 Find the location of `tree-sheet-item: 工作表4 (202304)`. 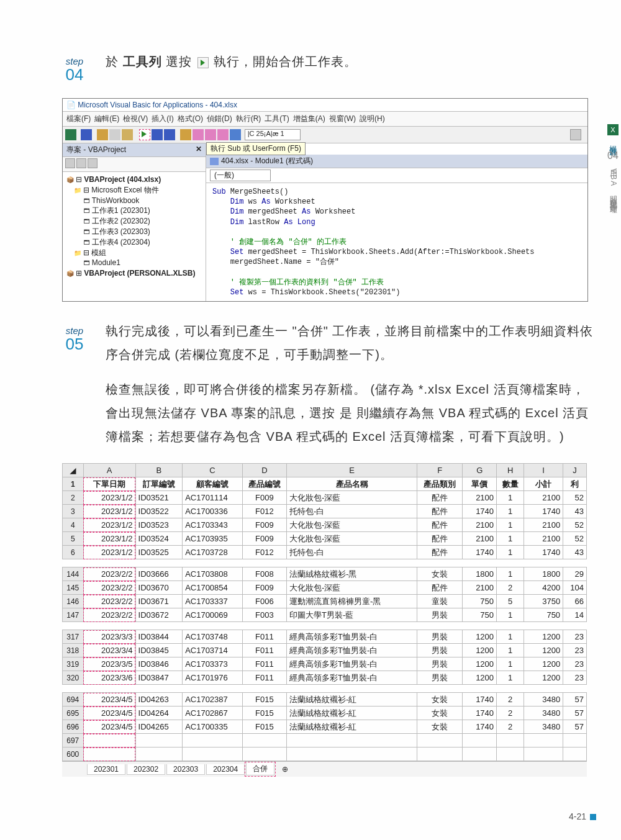

tree-sheet-item: 工作表4 (202304) is located at coordinates (143, 242).